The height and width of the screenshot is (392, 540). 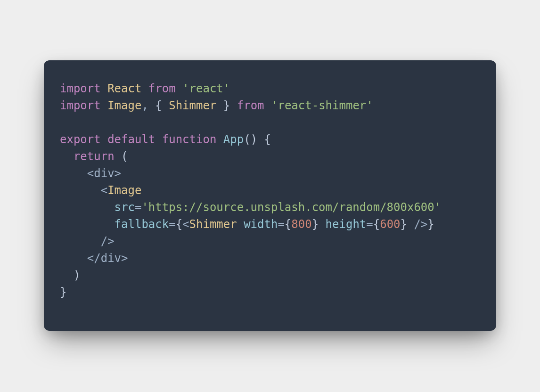 What do you see at coordinates (192, 106) in the screenshot?
I see `identifier-shimmer: Shimmer` at bounding box center [192, 106].